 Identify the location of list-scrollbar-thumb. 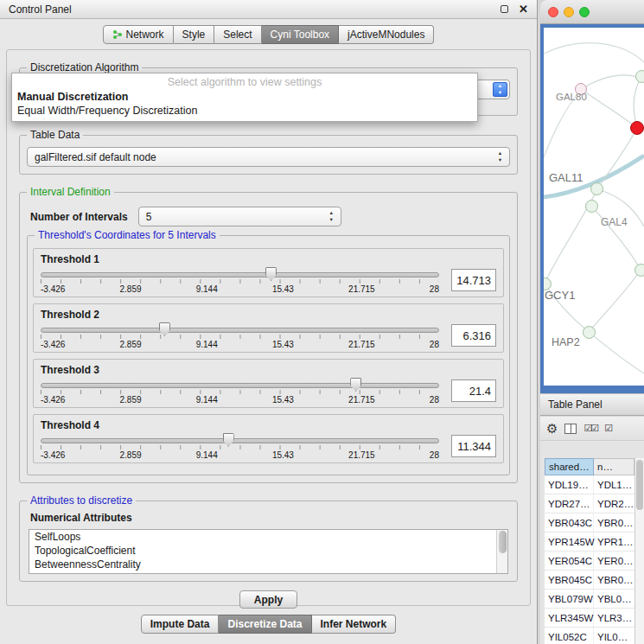
(503, 542).